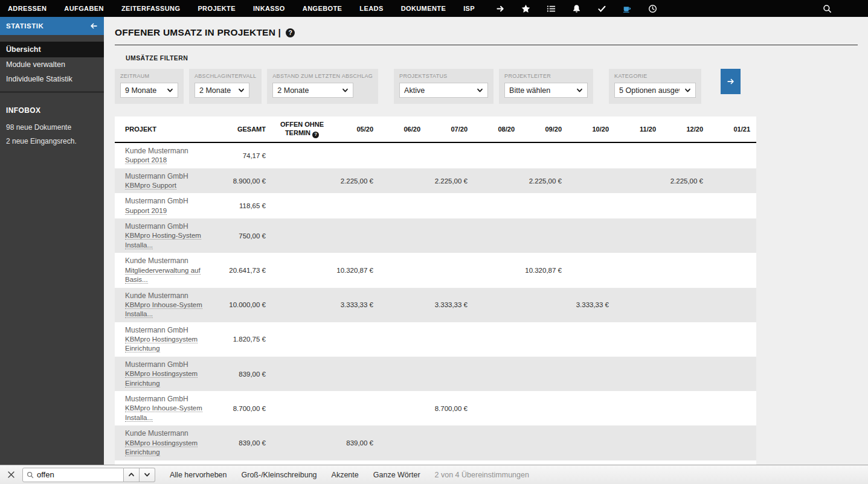 Image resolution: width=868 pixels, height=484 pixels. What do you see at coordinates (79, 474) in the screenshot?
I see `find-input` at bounding box center [79, 474].